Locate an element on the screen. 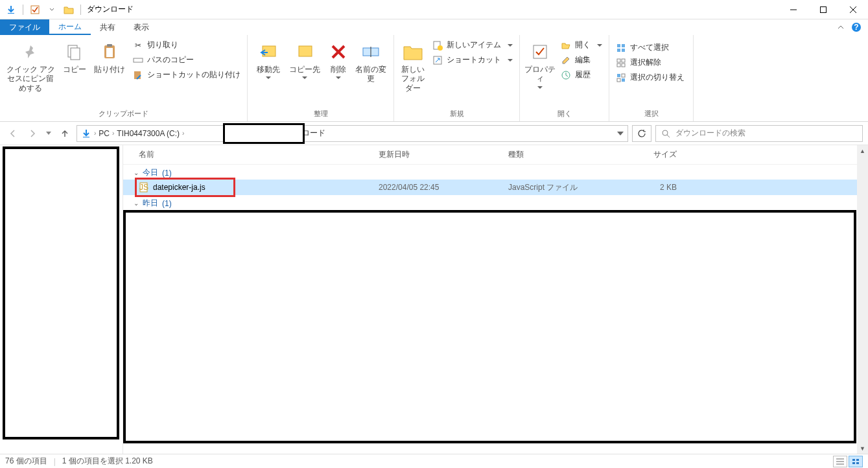 The width and height of the screenshot is (868, 468). column-name: 名前 is located at coordinates (259, 154).